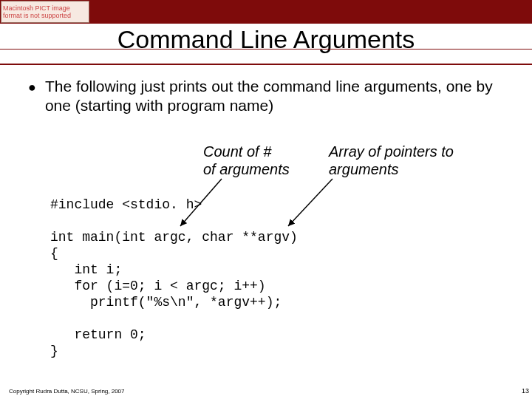  What do you see at coordinates (410, 160) in the screenshot?
I see `annotation-argv: Array of pointers to arguments` at bounding box center [410, 160].